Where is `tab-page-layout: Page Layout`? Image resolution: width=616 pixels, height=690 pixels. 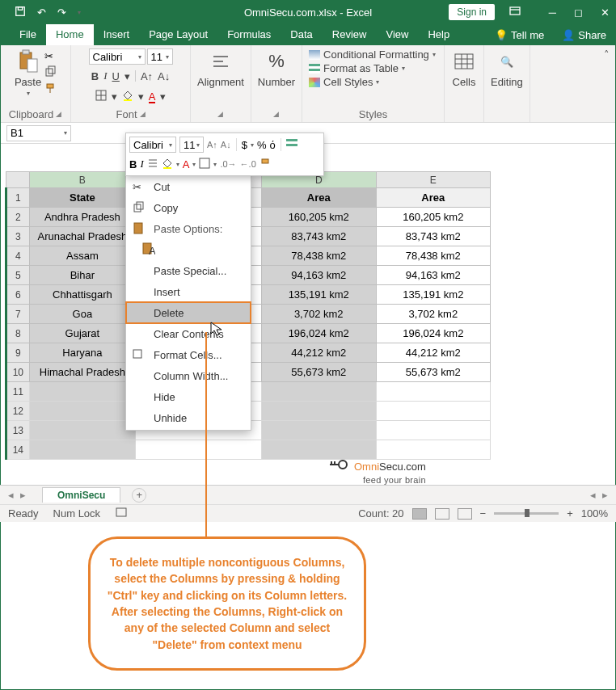
tab-page-layout: Page Layout is located at coordinates (178, 35).